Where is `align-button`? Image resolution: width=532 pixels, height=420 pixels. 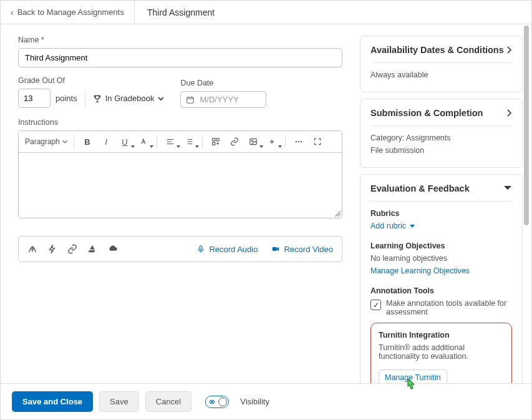 align-button is located at coordinates (170, 142).